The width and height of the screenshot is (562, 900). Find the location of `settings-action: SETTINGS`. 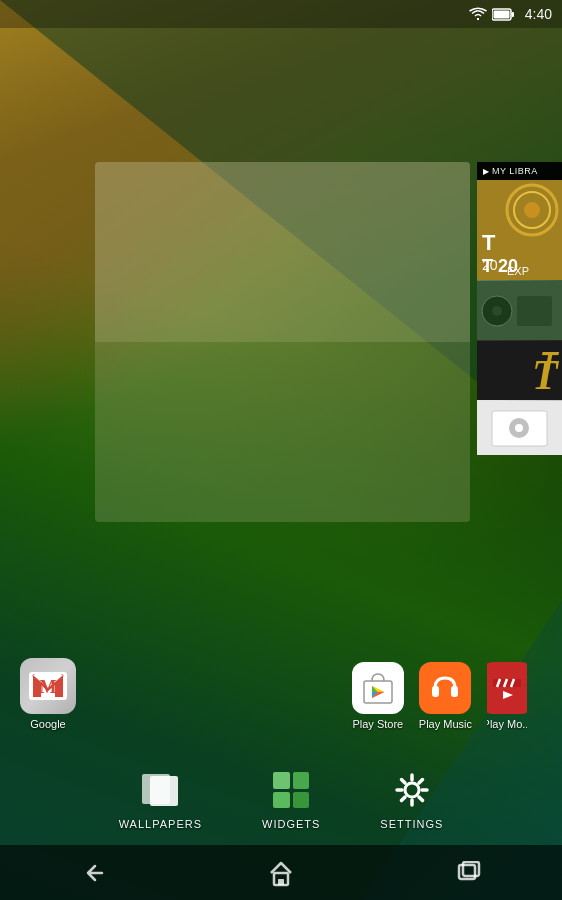

settings-action: SETTINGS is located at coordinates (412, 800).